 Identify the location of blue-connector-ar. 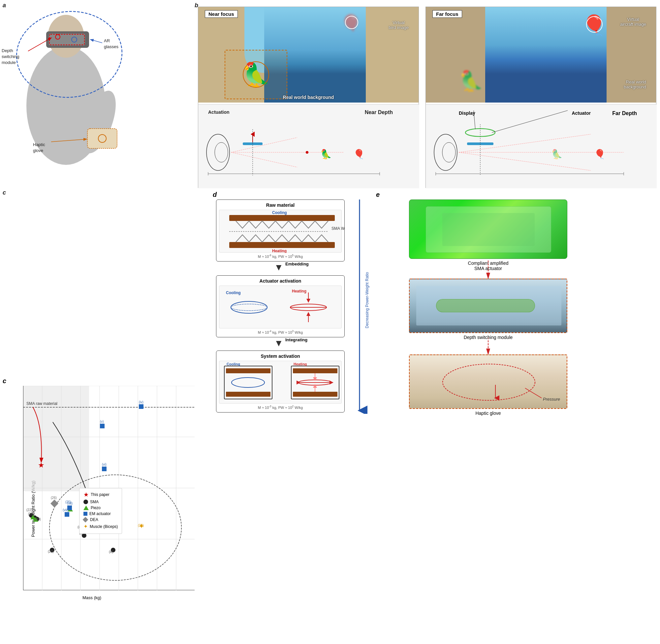
(96, 41).